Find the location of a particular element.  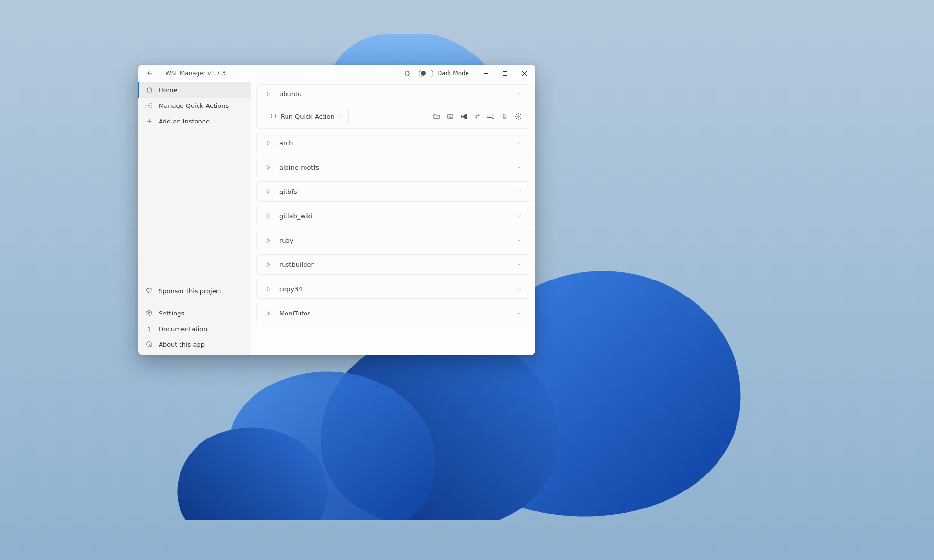

sidebar-item-label: Add an Instance is located at coordinates (184, 122).